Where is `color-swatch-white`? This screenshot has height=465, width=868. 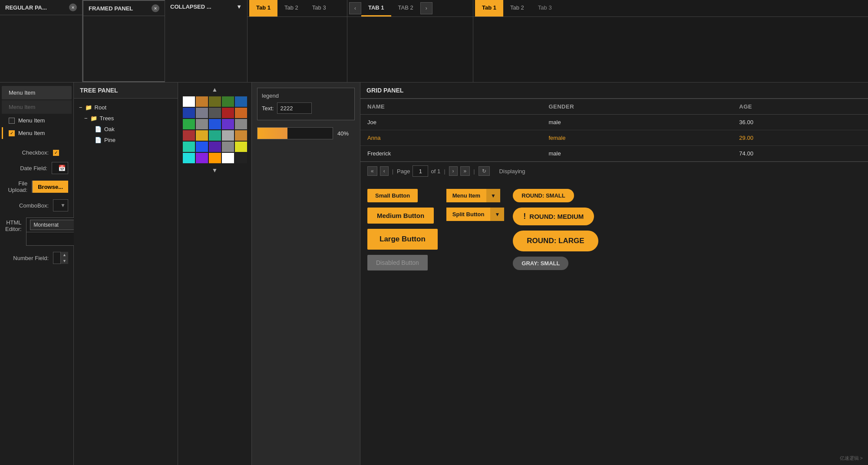
color-swatch-white is located at coordinates (189, 102).